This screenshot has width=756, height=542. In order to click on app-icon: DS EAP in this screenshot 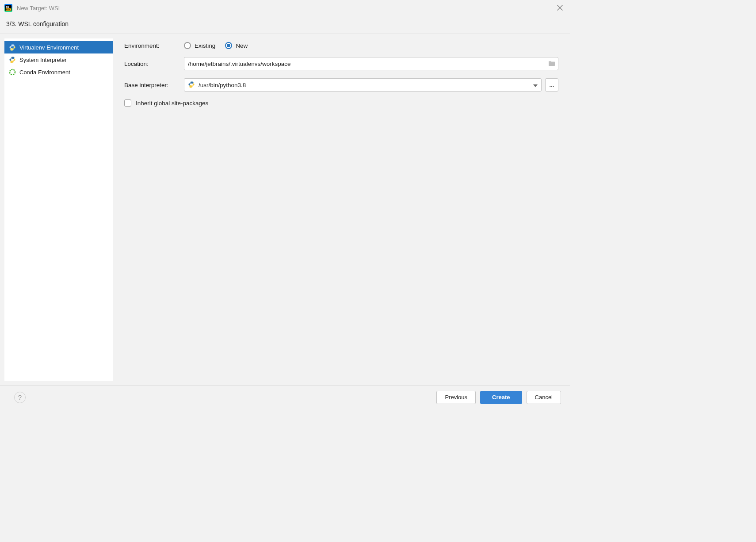, I will do `click(8, 8)`.